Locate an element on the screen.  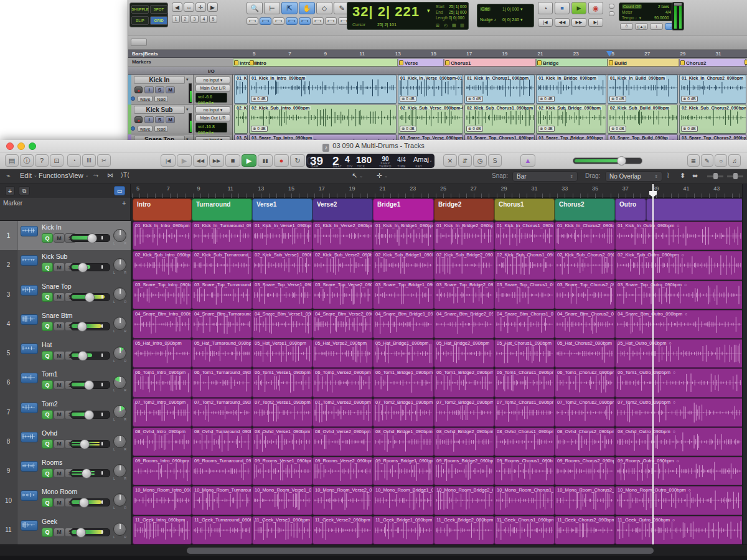
region-09_rooms_chorus1_090b: 09_Rooms_Chorus1_090b is located at coordinates (524, 471).